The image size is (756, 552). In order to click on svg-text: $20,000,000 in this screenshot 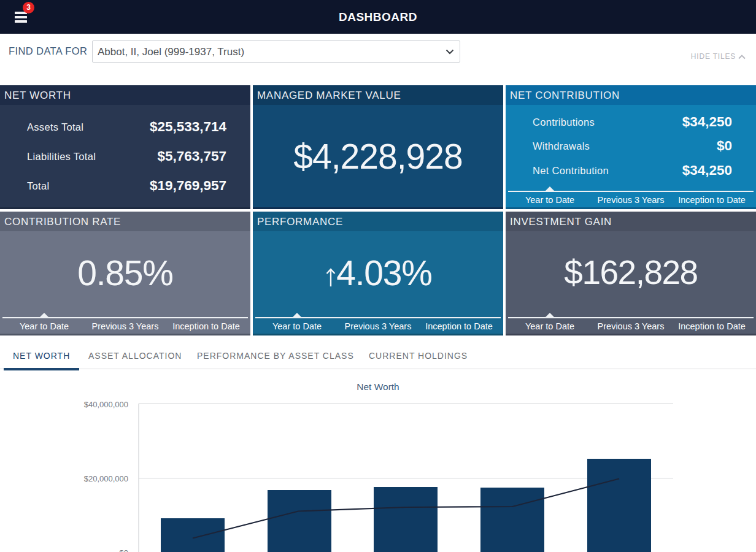, I will do `click(106, 478)`.